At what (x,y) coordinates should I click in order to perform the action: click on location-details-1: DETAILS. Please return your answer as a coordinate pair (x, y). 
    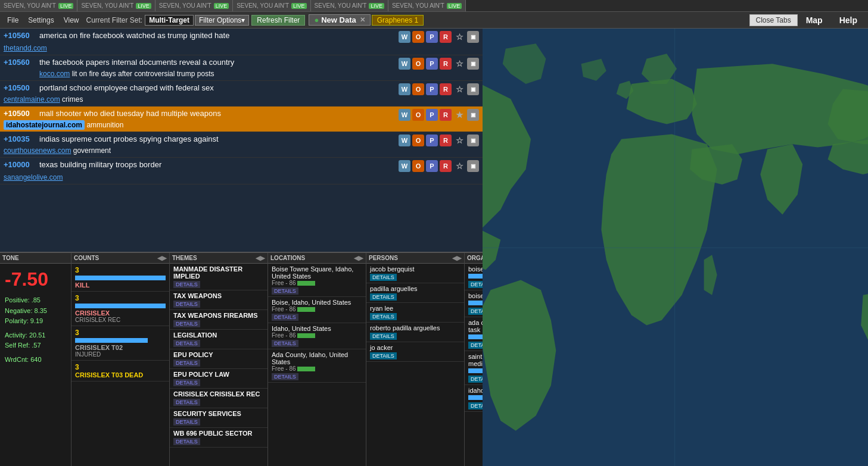
    Looking at the image, I should click on (285, 291).